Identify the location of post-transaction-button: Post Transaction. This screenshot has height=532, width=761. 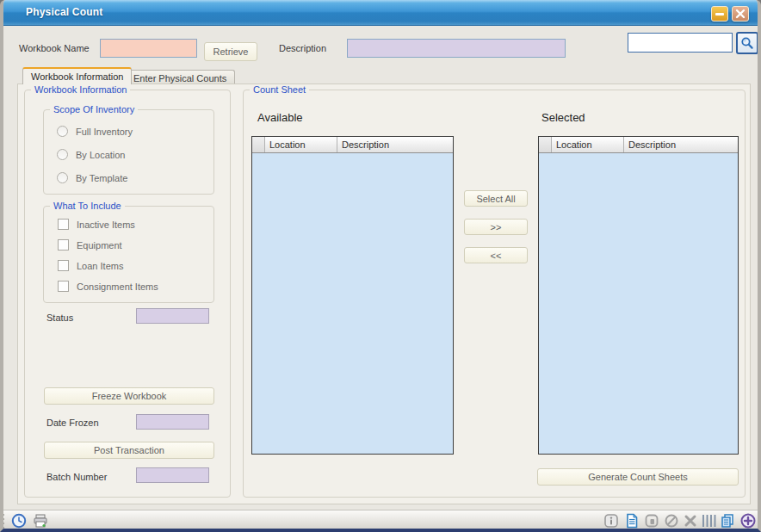
(129, 450).